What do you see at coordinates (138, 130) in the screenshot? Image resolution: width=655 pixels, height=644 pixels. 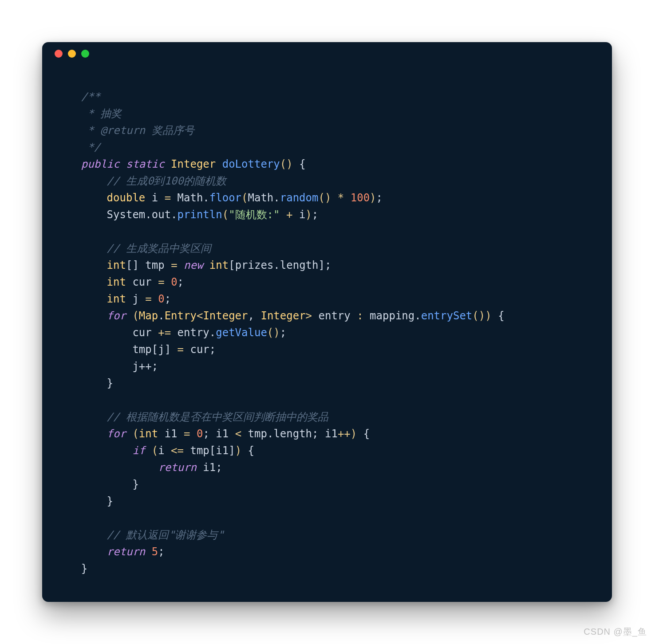 I see `comment: * @return 奖品序号` at bounding box center [138, 130].